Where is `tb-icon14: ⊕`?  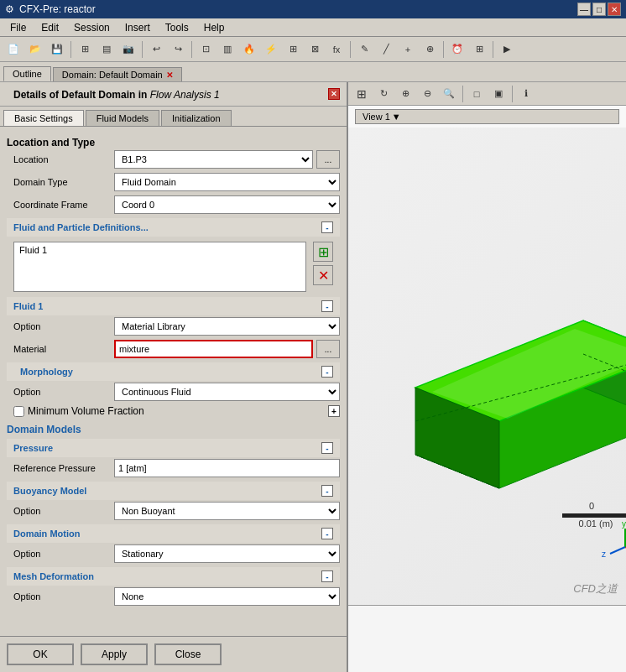
tb-icon14: ⊕ is located at coordinates (430, 49).